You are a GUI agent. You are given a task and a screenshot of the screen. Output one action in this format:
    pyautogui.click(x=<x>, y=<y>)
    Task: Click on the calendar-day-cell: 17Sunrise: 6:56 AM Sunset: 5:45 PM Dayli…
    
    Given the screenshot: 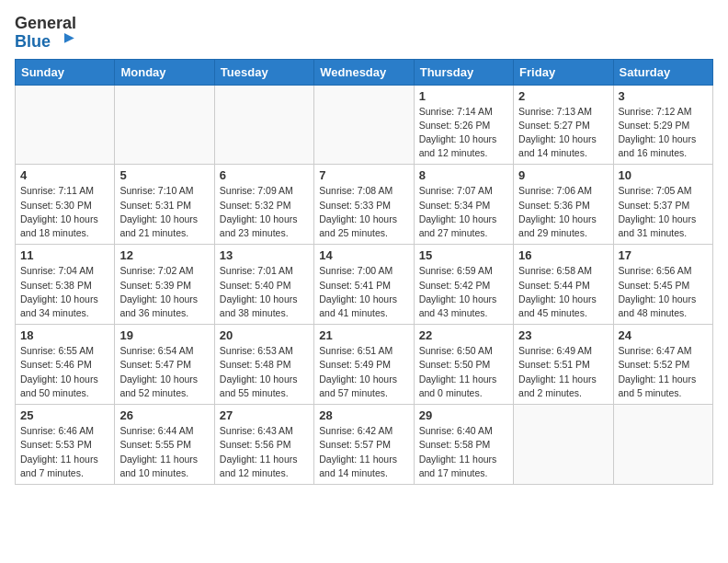 What is the action you would take?
    pyautogui.click(x=663, y=285)
    